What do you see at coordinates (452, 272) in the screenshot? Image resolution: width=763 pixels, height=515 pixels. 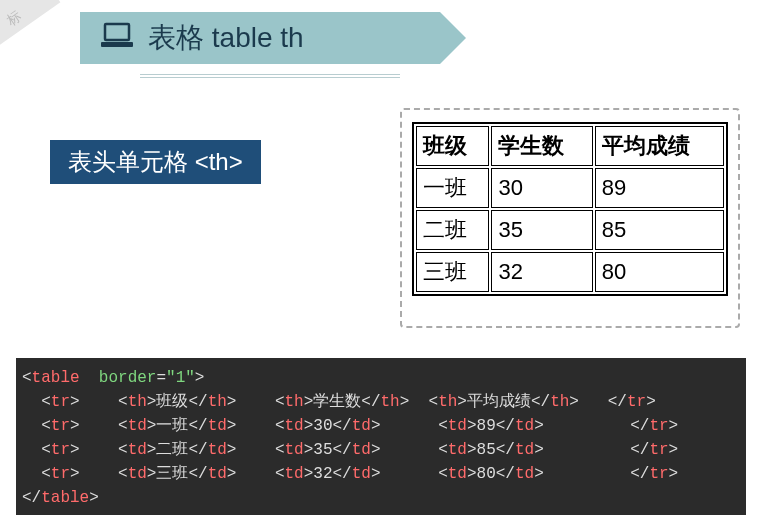 I see `table-cell: 三班` at bounding box center [452, 272].